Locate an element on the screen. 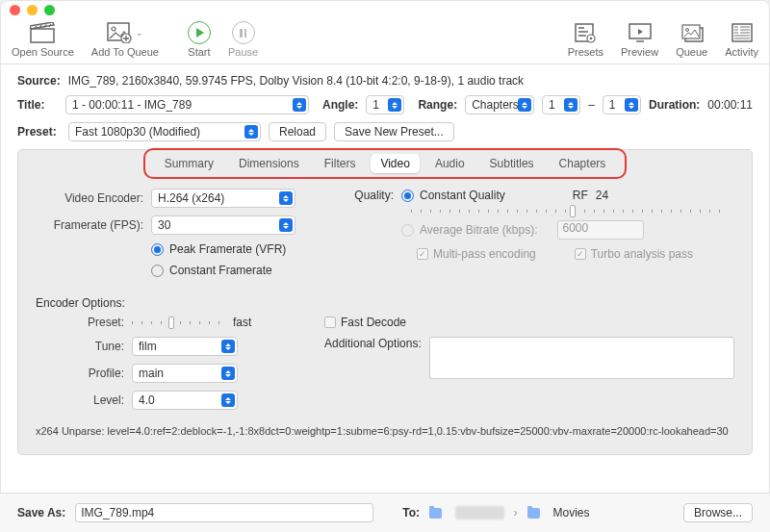 The image size is (770, 532). open-source-label: Open Source is located at coordinates (42, 52).